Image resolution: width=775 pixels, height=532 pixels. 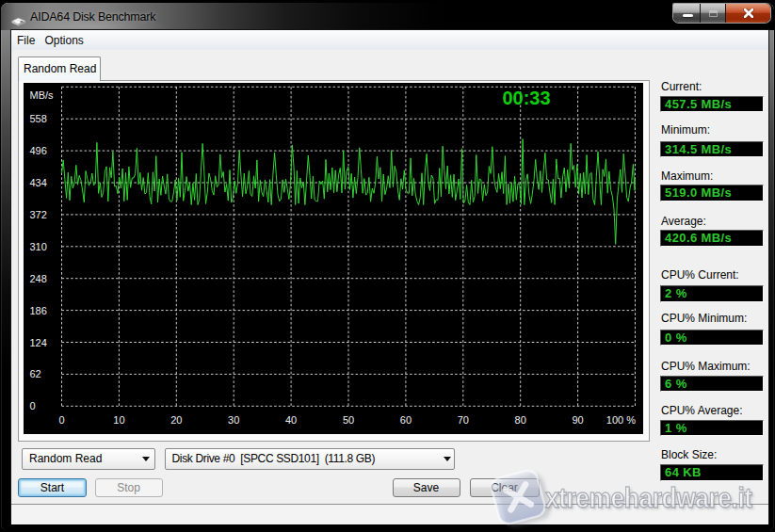 I want to click on svg-text: 20, so click(x=176, y=420).